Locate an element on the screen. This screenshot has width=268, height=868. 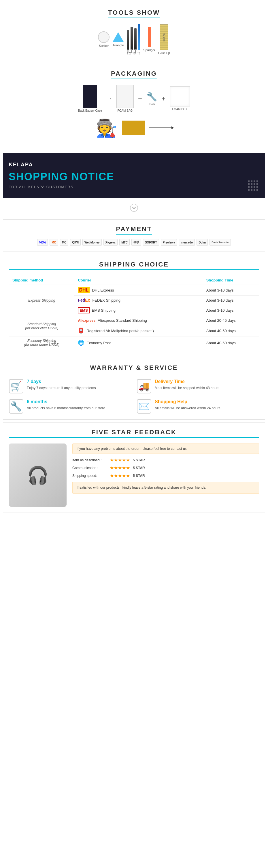
payment-title: PAYMENT is located at coordinates (134, 230).